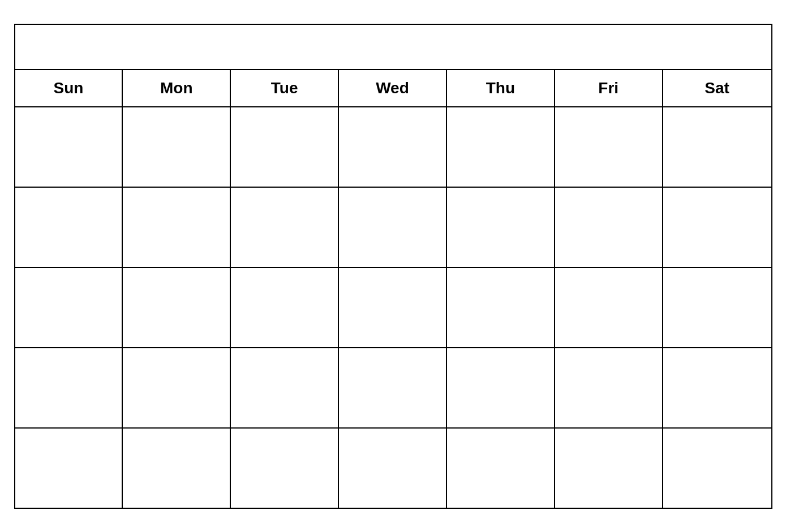 The width and height of the screenshot is (786, 532). What do you see at coordinates (69, 308) in the screenshot?
I see `cell-row3-sun` at bounding box center [69, 308].